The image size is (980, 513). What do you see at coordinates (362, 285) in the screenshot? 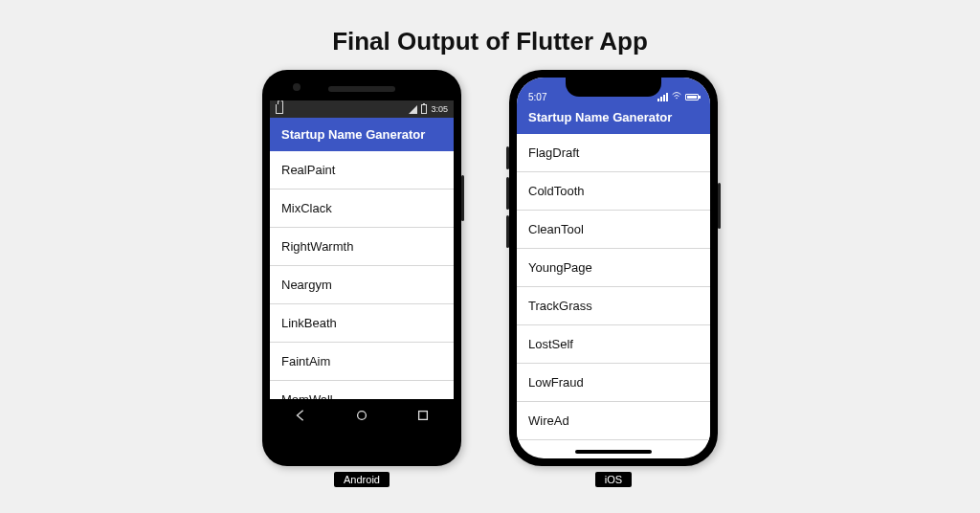
I see `list-item: Neargym` at bounding box center [362, 285].